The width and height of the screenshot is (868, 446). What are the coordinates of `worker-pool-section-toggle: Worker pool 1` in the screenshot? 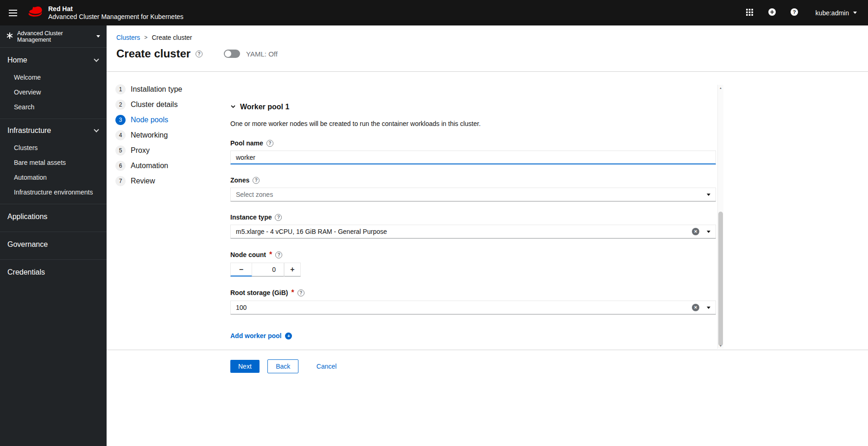 It's located at (260, 107).